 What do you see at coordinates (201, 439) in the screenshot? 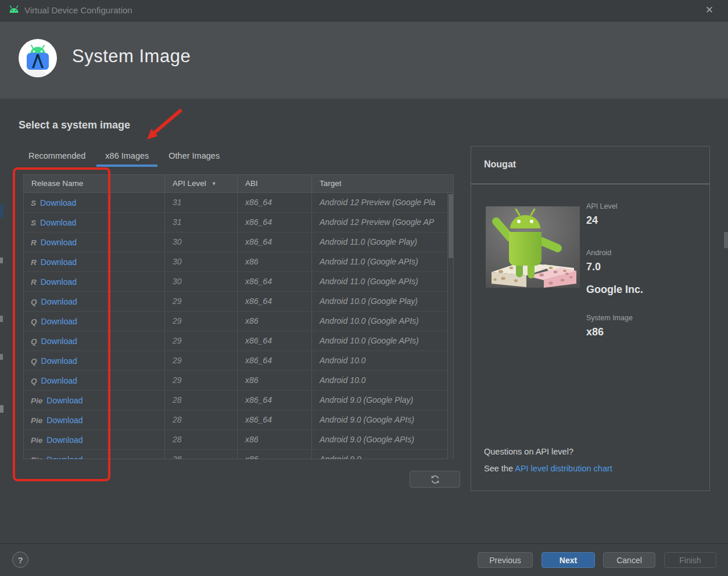
I see `api-level-cell: 28` at bounding box center [201, 439].